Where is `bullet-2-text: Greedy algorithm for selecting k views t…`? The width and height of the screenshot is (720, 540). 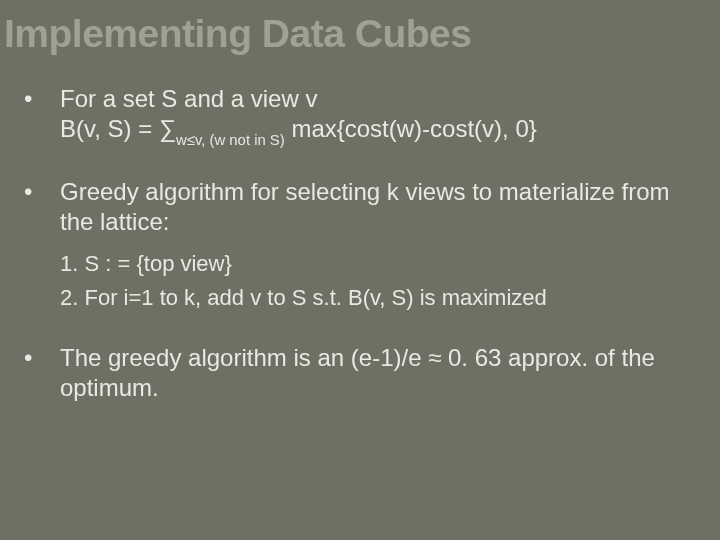 bullet-2-text: Greedy algorithm for selecting k views t… is located at coordinates (365, 206).